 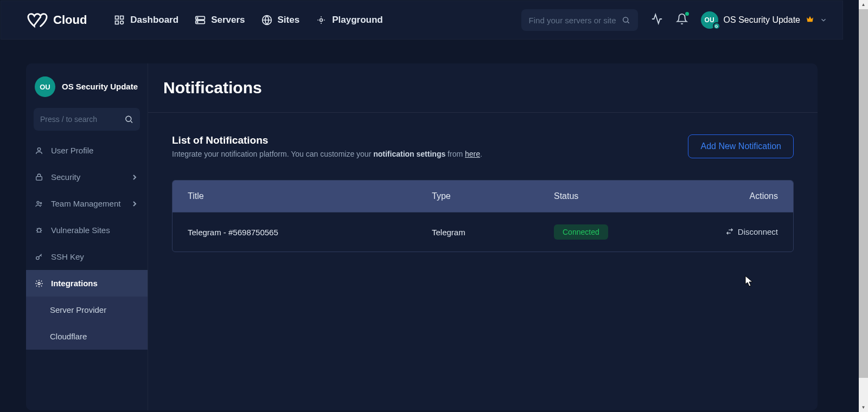 What do you see at coordinates (657, 19) in the screenshot?
I see `activity-icon` at bounding box center [657, 19].